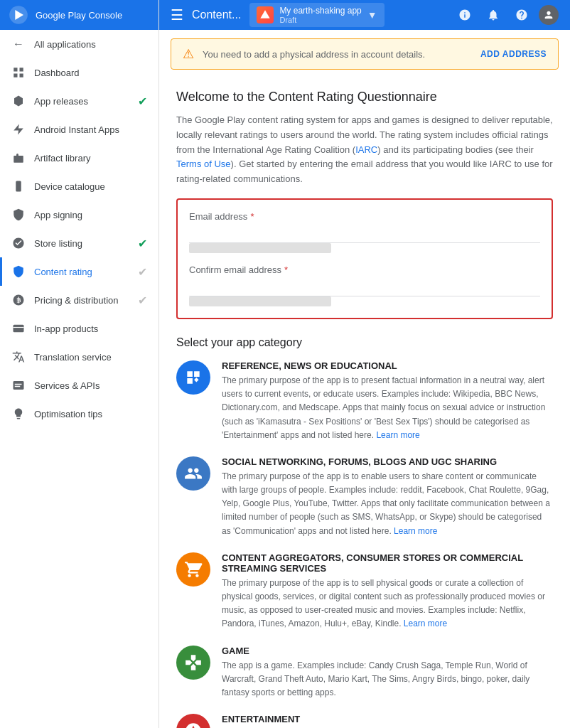  What do you see at coordinates (91, 129) in the screenshot?
I see `sidebar-item-label: Android Instant Apps` at bounding box center [91, 129].